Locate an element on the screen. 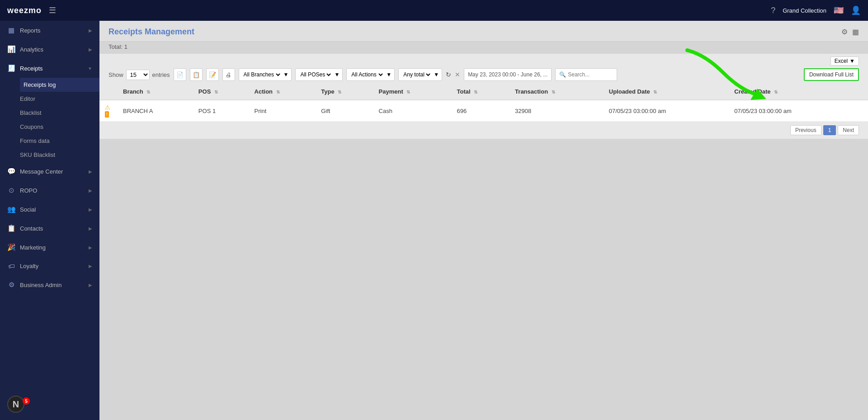 This screenshot has height=420, width=868. sidebar-item-ropo: ⊙ ROPO ▶ is located at coordinates (50, 190).